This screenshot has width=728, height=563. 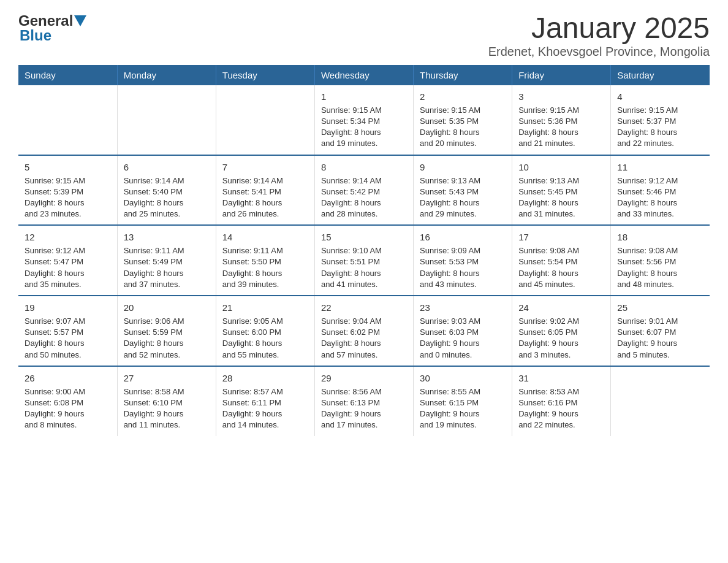 What do you see at coordinates (661, 128) in the screenshot?
I see `day-info: Sunrise: 9:15 AM Sunset: 5:37 PM Dayligh…` at bounding box center [661, 128].